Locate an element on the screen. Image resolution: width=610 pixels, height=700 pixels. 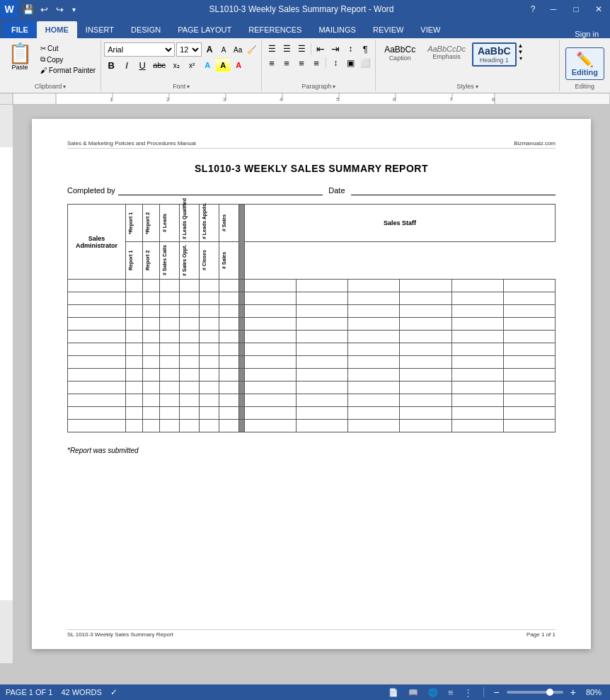
style-heading1: AaBbC Heading 1 is located at coordinates (494, 54).